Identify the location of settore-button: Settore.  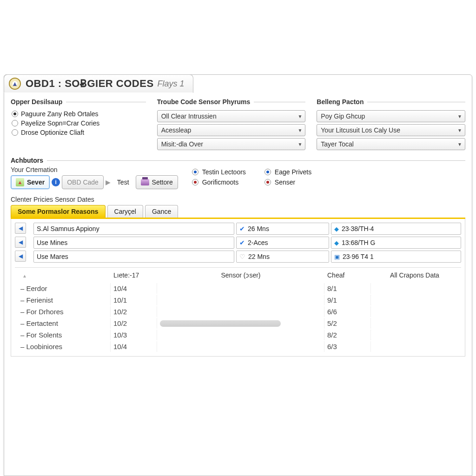
(157, 182).